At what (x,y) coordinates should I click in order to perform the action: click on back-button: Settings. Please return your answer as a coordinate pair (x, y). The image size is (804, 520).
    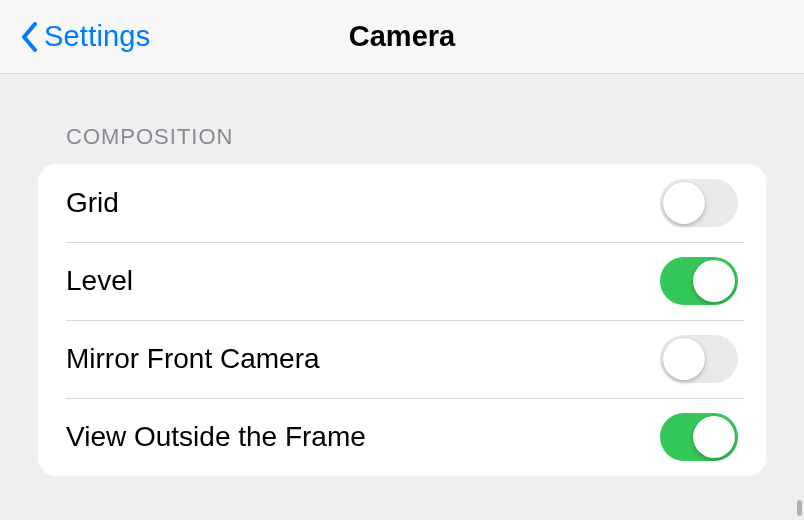
    Looking at the image, I should click on (84, 37).